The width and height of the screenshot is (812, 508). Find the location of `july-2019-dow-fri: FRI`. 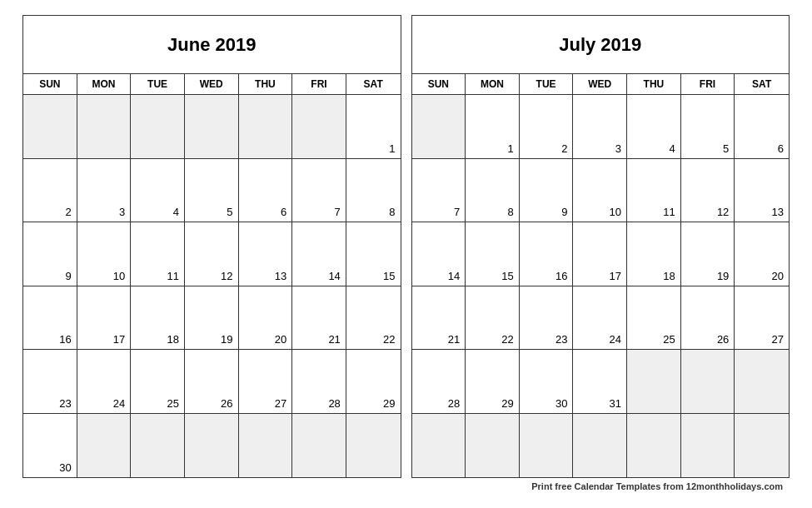

july-2019-dow-fri: FRI is located at coordinates (708, 85).